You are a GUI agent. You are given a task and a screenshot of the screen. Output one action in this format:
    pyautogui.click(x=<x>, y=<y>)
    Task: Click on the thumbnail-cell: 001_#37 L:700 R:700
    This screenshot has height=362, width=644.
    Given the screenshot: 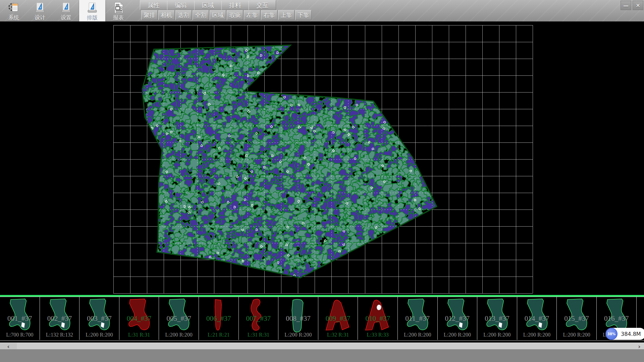 What is the action you would take?
    pyautogui.click(x=20, y=318)
    